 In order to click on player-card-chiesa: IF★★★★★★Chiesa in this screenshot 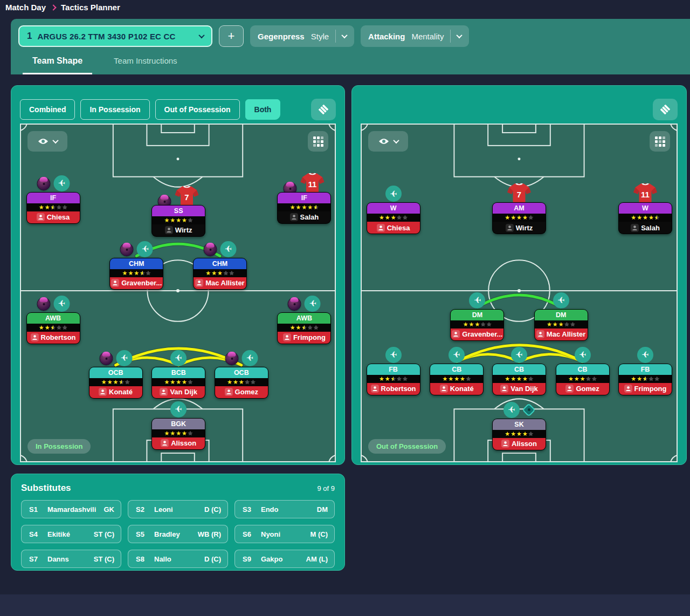, I will do `click(53, 208)`.